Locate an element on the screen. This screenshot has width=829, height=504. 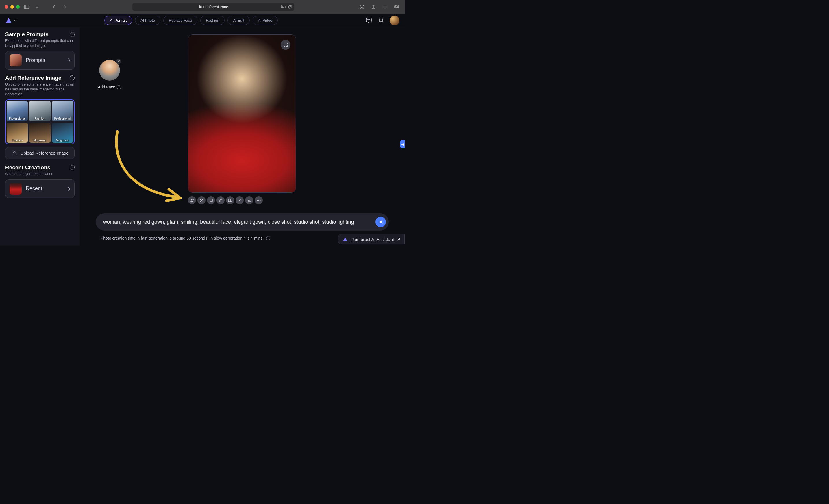
prompt-bar: woman, wearing red gown, glam, smiling, … is located at coordinates (242, 222).